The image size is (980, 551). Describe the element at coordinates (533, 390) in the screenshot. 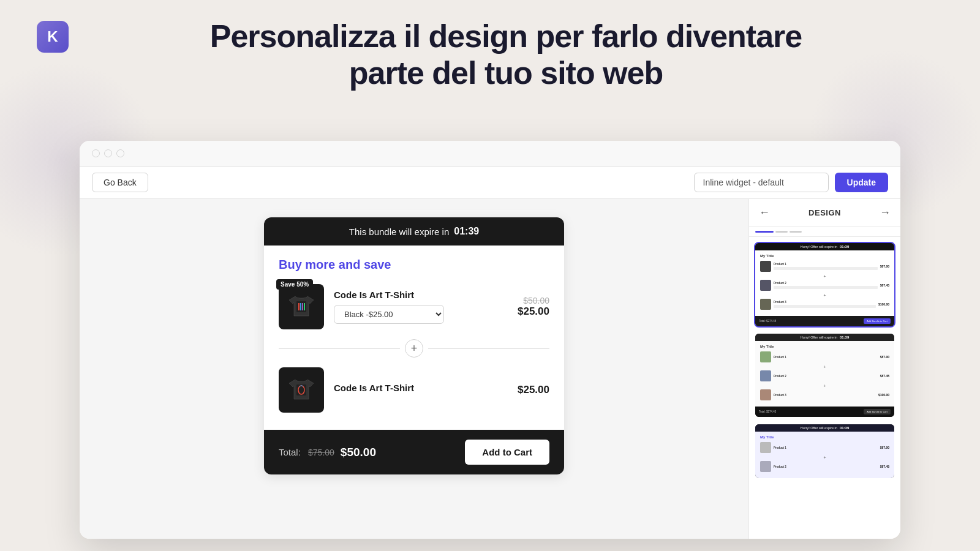

I see `product-prices-2: $25.00` at that location.